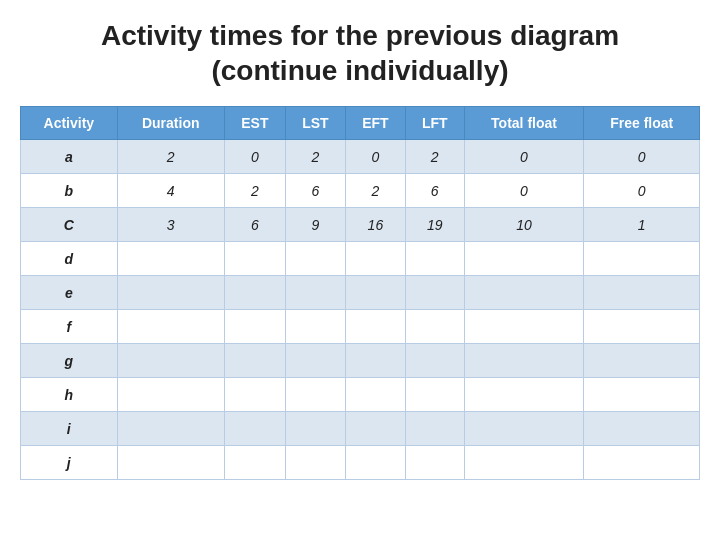  I want to click on activity-cell: d, so click(70, 259).